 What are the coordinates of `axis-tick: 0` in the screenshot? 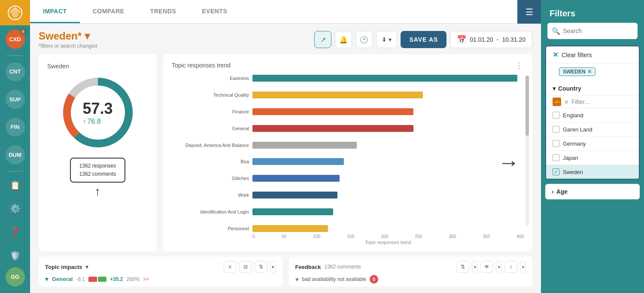 It's located at (254, 236).